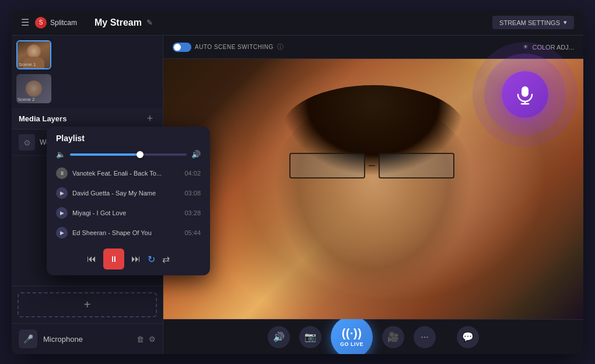 The width and height of the screenshot is (595, 364). I want to click on microphone-icon: 🎤, so click(28, 339).